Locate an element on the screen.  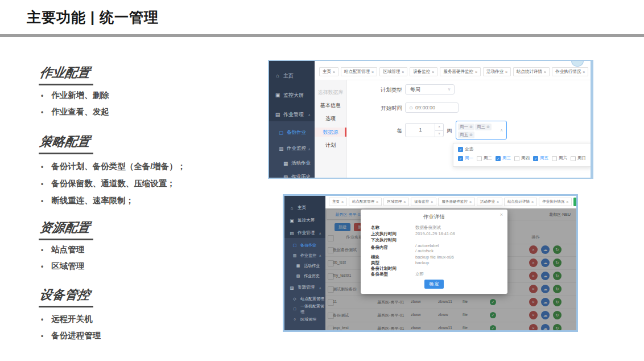
field-value: / autofsck is located at coordinates (424, 251).